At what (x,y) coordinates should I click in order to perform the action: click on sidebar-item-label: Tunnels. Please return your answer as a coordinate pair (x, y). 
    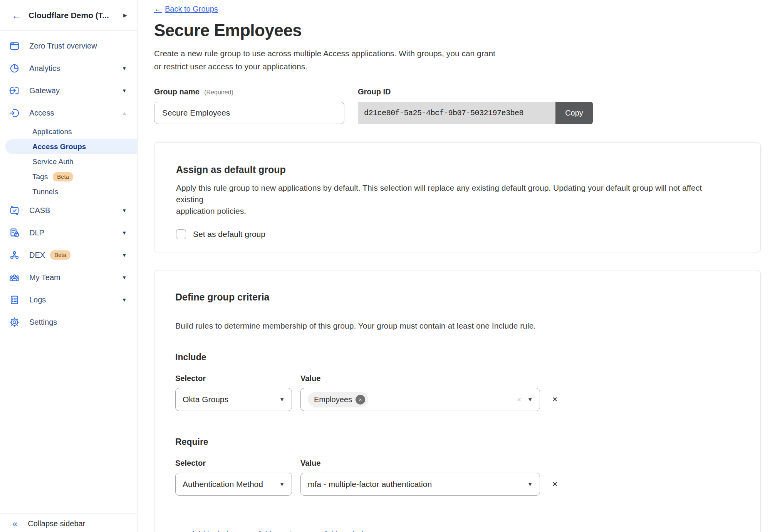
    Looking at the image, I should click on (45, 192).